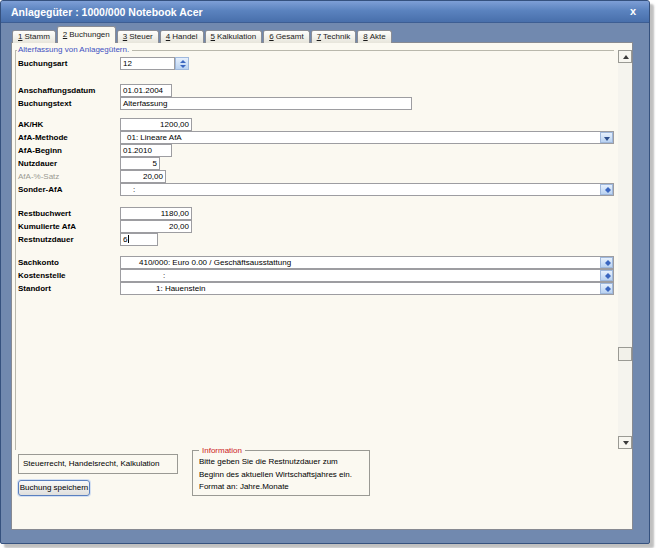 The height and width of the screenshot is (548, 656). Describe the element at coordinates (281, 488) in the screenshot. I see `information-line: Format an: Jahre.Monate` at that location.